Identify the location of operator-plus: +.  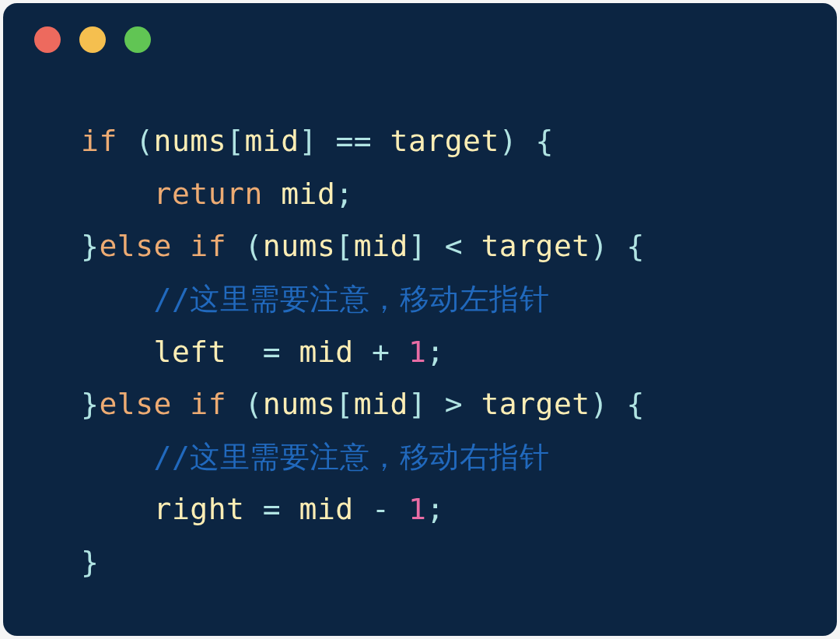
(381, 352).